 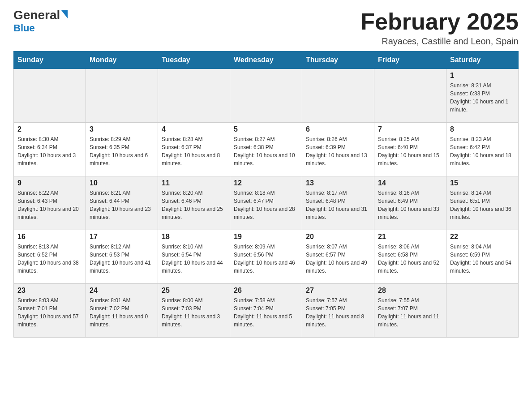 What do you see at coordinates (194, 313) in the screenshot?
I see `day-info: Sunrise: 8:00 AMSunset: 7:03 PMDaylight:…` at bounding box center [194, 313].